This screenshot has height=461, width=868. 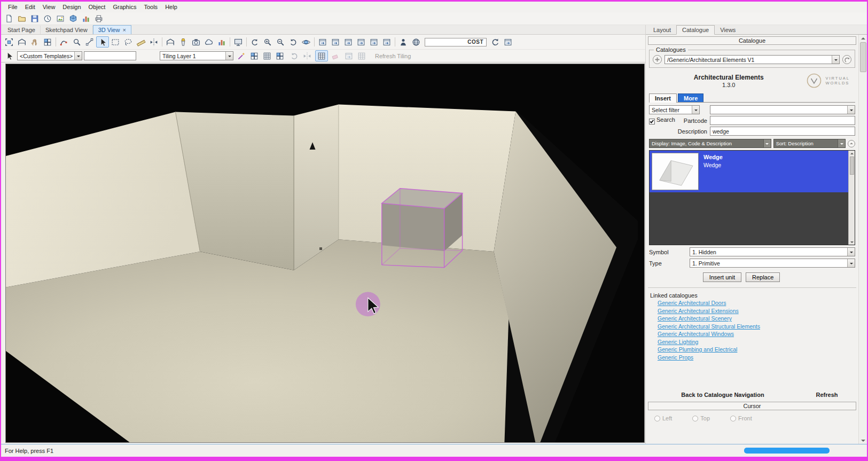 What do you see at coordinates (416, 42) in the screenshot?
I see `world-view-icon` at bounding box center [416, 42].